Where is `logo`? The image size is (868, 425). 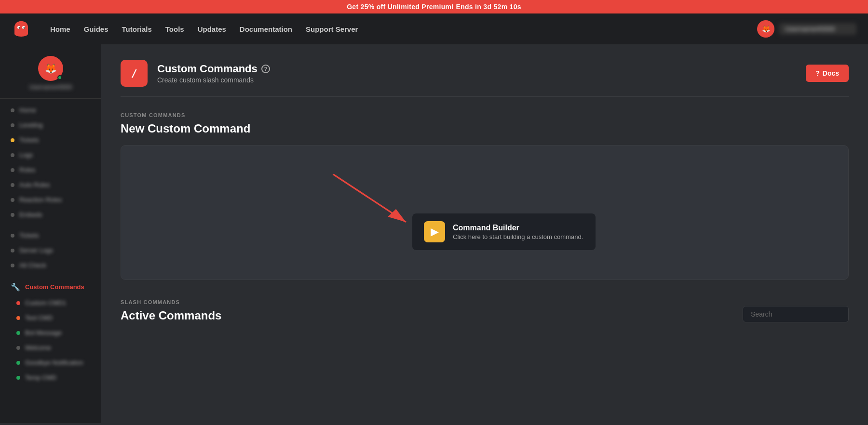
logo is located at coordinates (21, 29).